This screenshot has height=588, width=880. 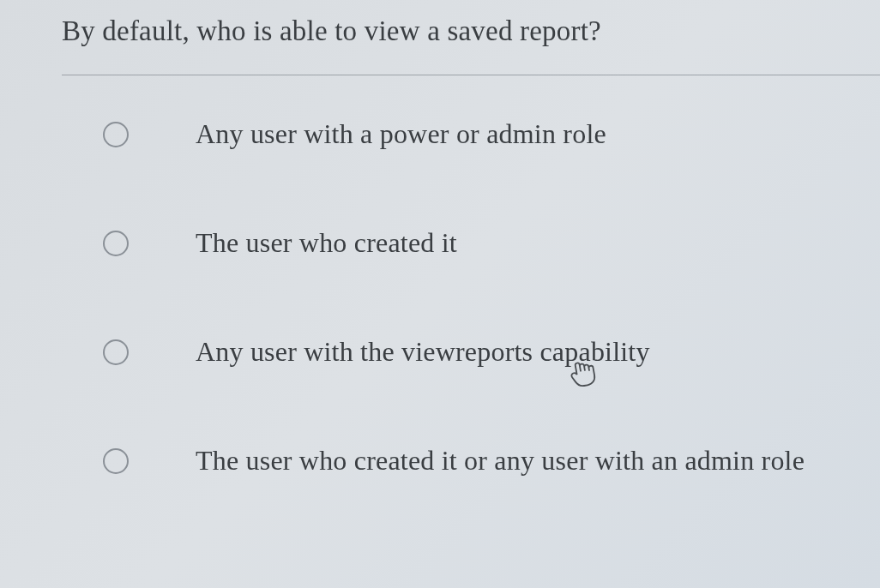 What do you see at coordinates (491, 134) in the screenshot?
I see `option-row: Any user with a power or admin role` at bounding box center [491, 134].